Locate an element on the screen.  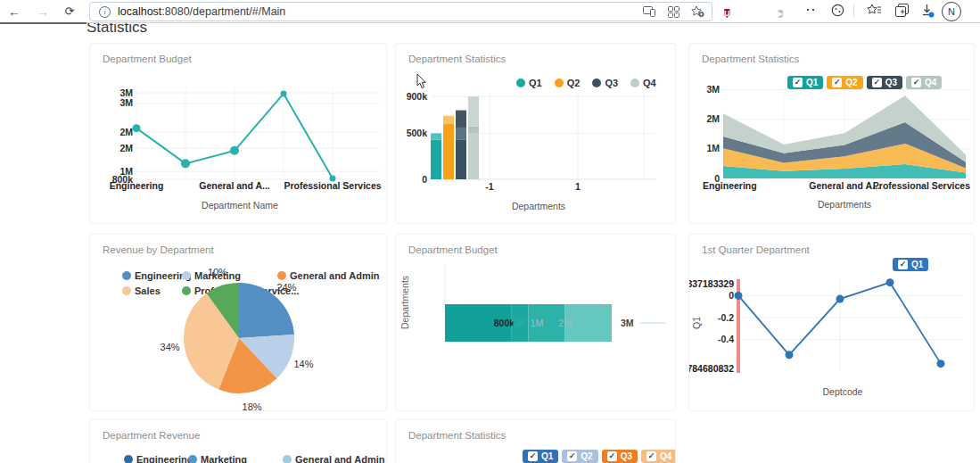
legend-item-q2: Q2 is located at coordinates (567, 83).